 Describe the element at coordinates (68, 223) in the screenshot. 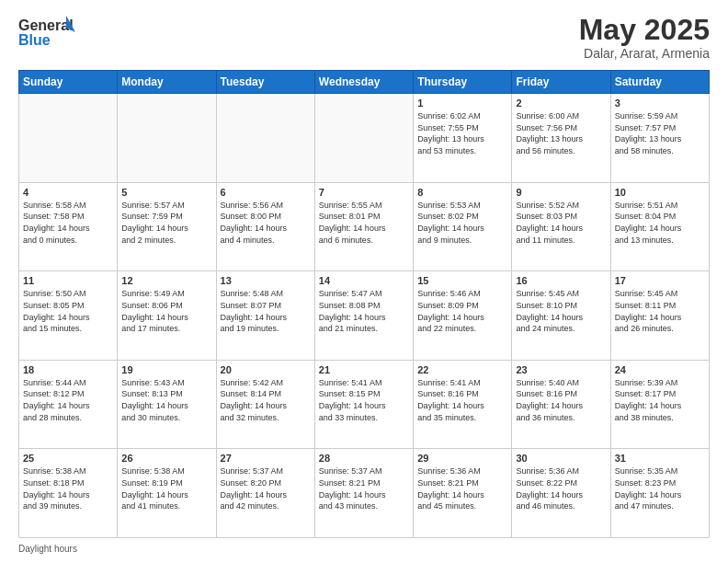

I see `day-info: Sunrise: 5:58 AM Sunset: 7:58 PM Dayligh…` at that location.